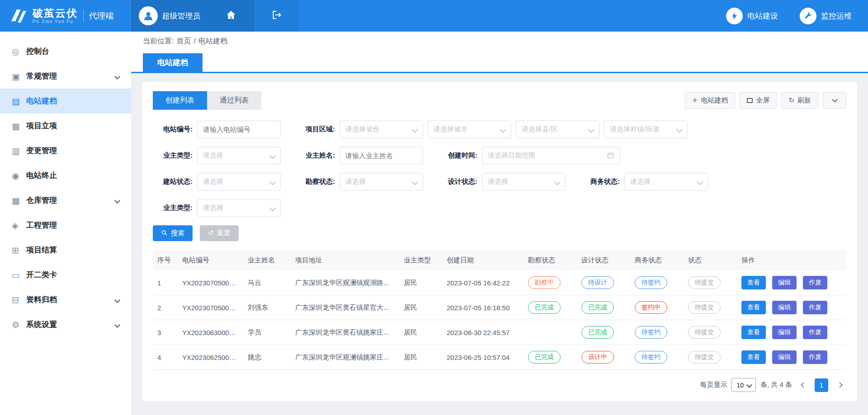  What do you see at coordinates (758, 100) in the screenshot?
I see `fullscreen-button: 全屏` at bounding box center [758, 100].